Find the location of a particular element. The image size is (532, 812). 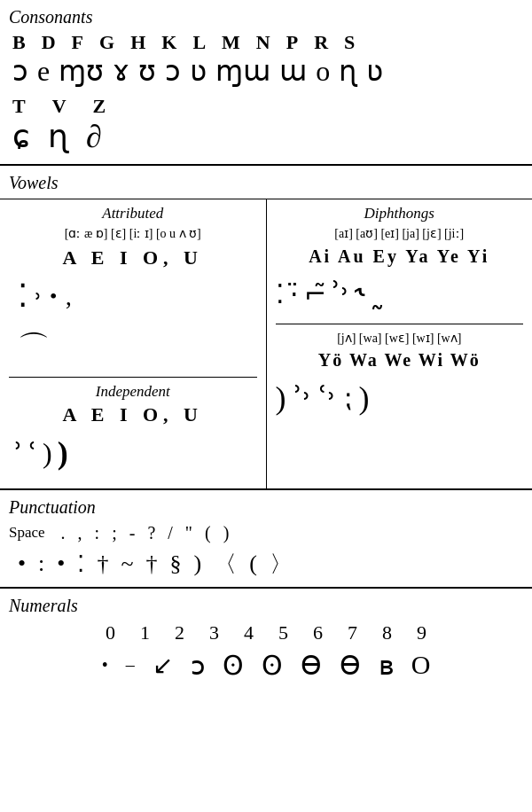

sym-z: ∂ is located at coordinates (94, 137).